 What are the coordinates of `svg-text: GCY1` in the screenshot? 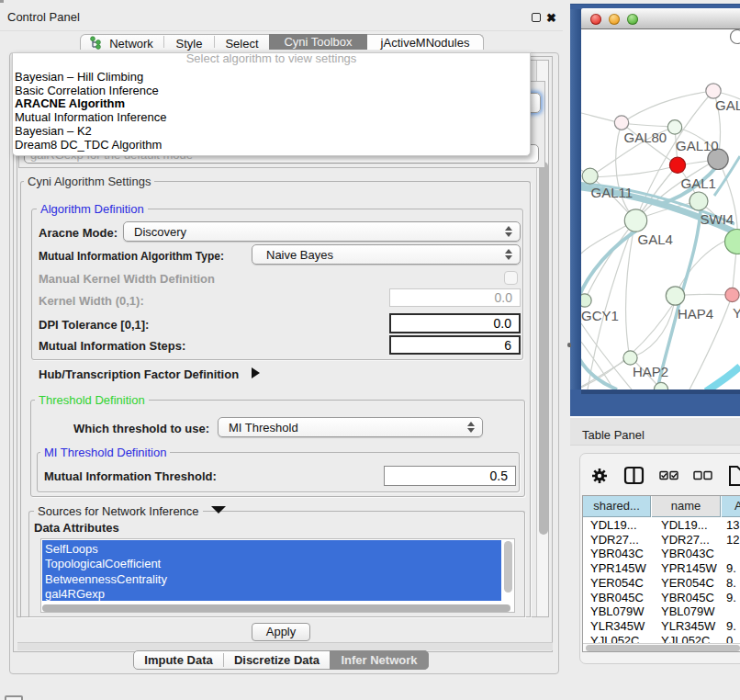 It's located at (600, 316).